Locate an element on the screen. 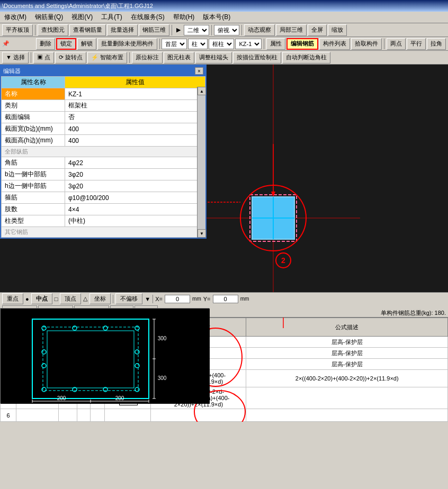 Image resolution: width=448 pixels, height=489 pixels. btn-pinghang: 平行 is located at coordinates (416, 44).